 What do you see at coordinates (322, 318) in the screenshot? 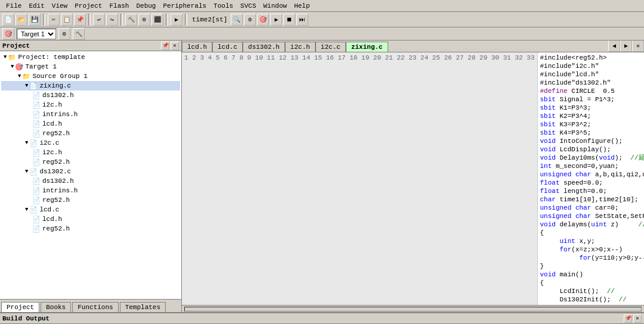
I see `build-area: Build Output 📌 ✕ compiling lcd.c... link…` at bounding box center [322, 318].